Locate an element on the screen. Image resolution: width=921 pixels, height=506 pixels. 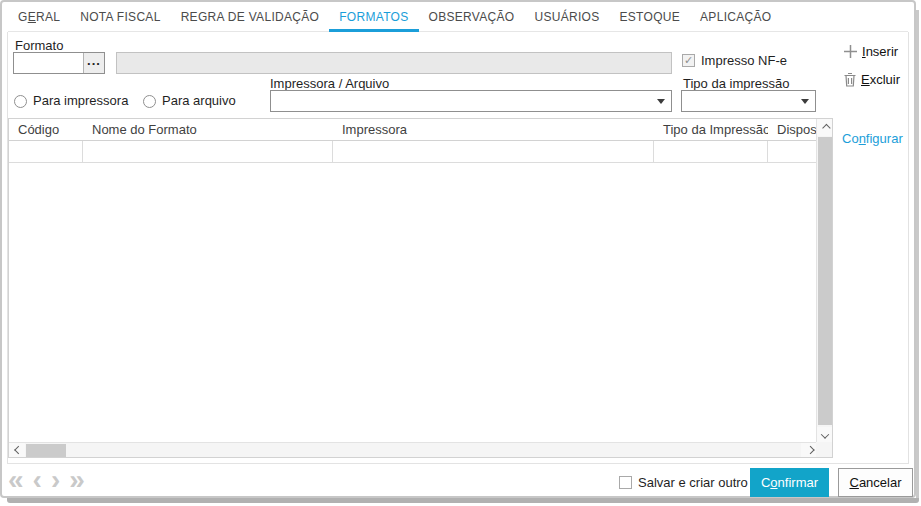
cell-nome is located at coordinates (208, 152).